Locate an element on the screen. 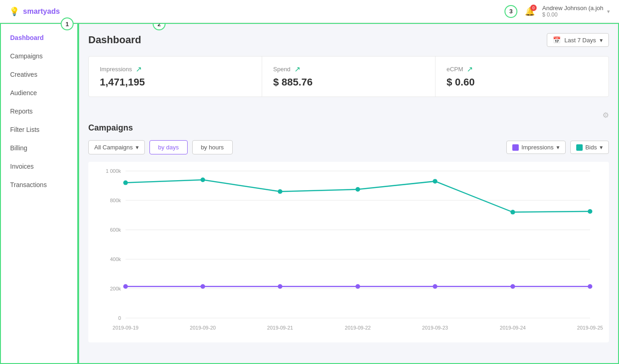 The width and height of the screenshot is (619, 364). filter-left: All Campaigns ▾ by days by hours is located at coordinates (160, 147).